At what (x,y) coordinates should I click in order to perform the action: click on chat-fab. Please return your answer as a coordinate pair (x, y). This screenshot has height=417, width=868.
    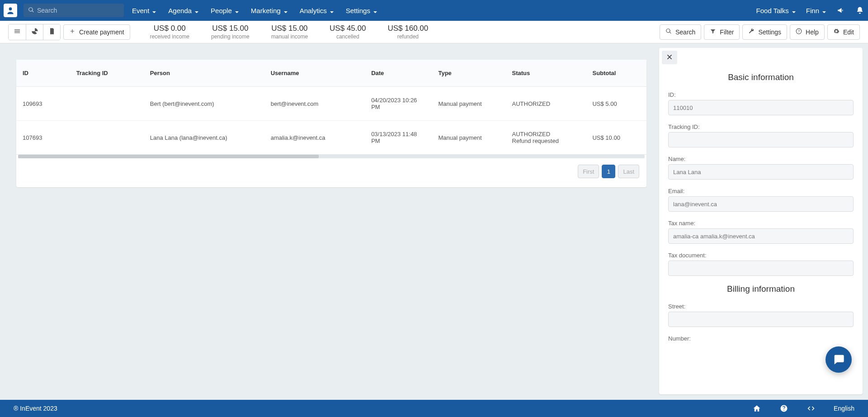
    Looking at the image, I should click on (839, 360).